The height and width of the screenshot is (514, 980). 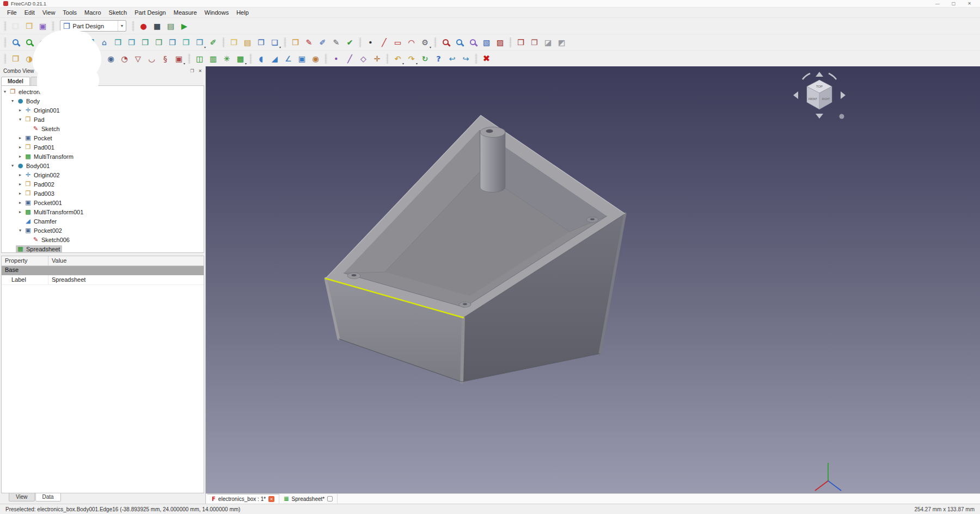 I want to click on close-icon: ✕, so click(x=969, y=3).